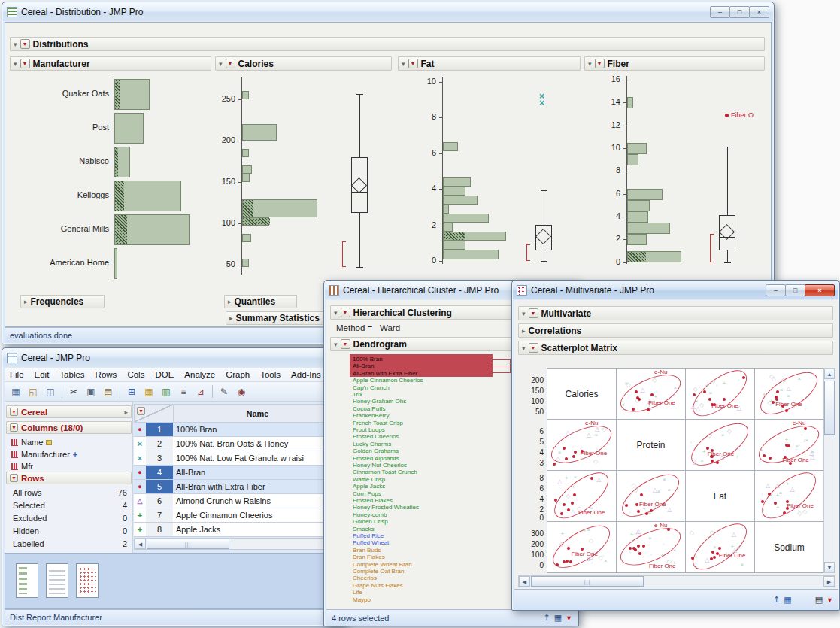  Describe the element at coordinates (271, 375) in the screenshot. I see `menu-tools: Tools` at that location.